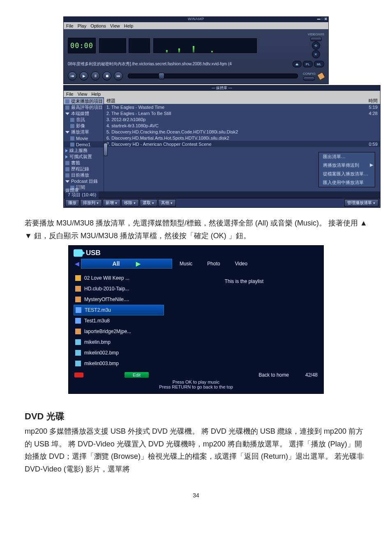  What do you see at coordinates (84, 113) in the screenshot?
I see `tree-item: 本端媒體` at bounding box center [84, 113].